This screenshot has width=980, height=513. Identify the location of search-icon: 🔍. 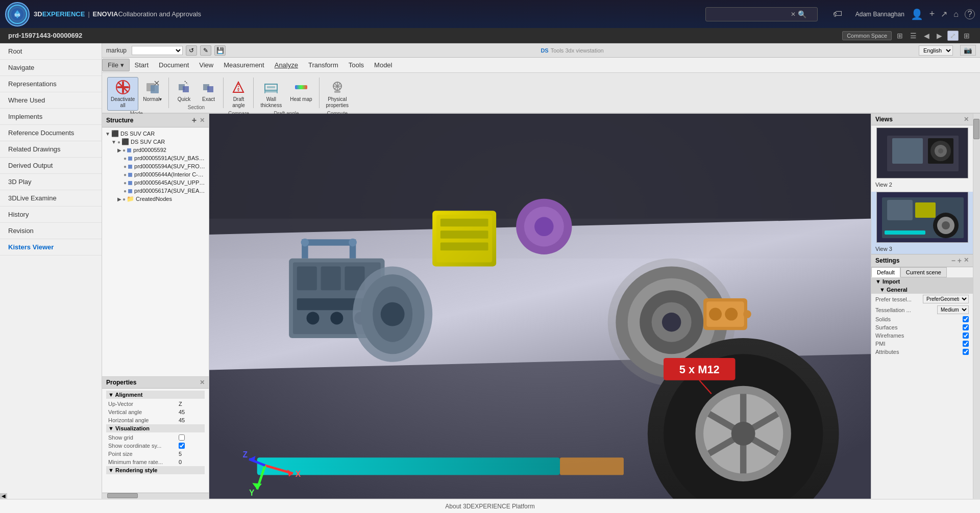
(802, 14).